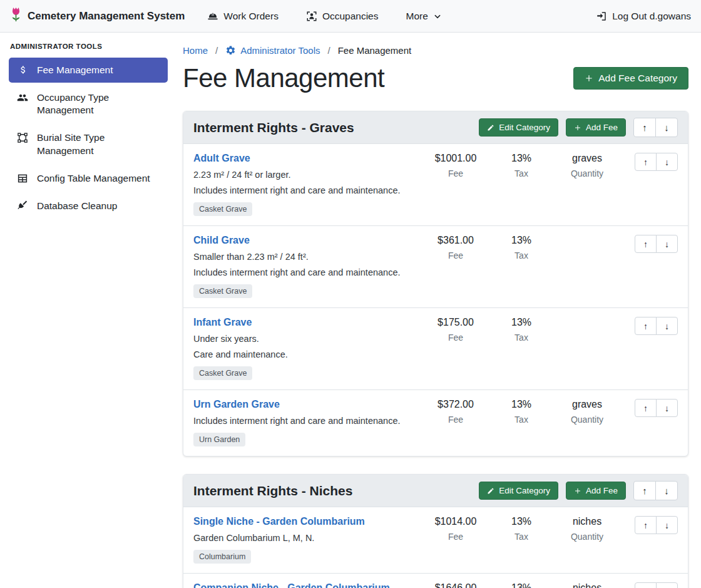 Image resolution: width=701 pixels, height=588 pixels. I want to click on person-frame-icon, so click(312, 16).